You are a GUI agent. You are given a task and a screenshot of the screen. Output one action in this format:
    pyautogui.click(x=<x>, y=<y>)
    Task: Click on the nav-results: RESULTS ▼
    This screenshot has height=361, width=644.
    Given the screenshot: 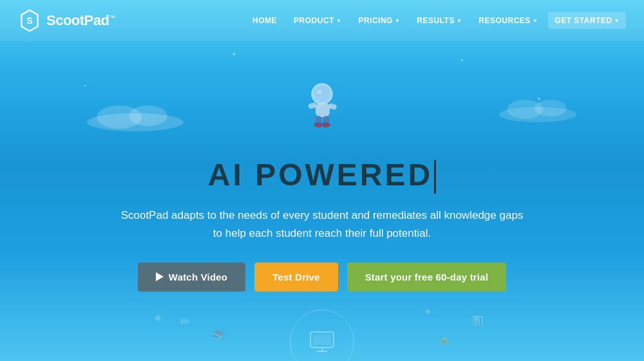 What is the action you would take?
    pyautogui.click(x=439, y=21)
    